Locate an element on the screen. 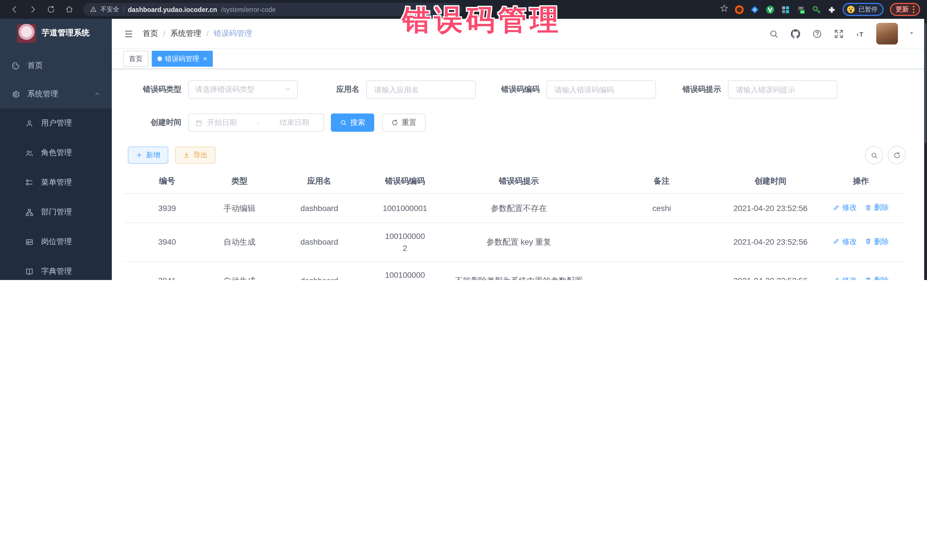 The height and width of the screenshot is (560, 927). emoji-face-icon is located at coordinates (851, 9).